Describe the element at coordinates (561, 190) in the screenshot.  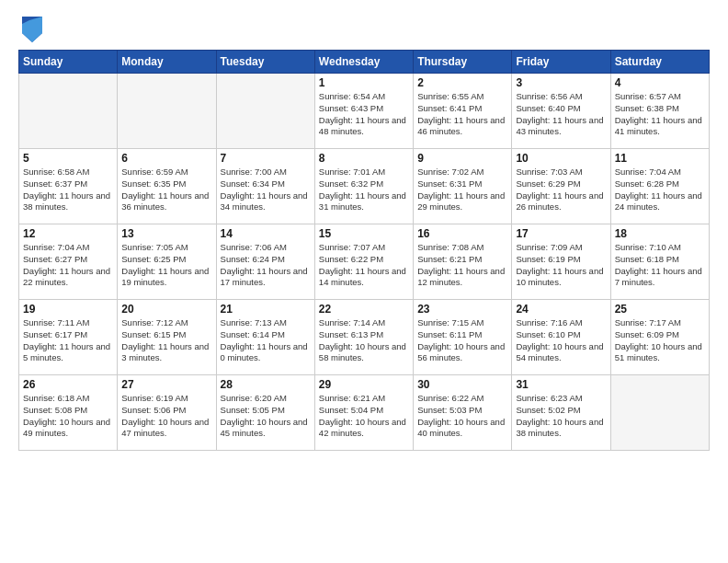
I see `day-info: Sunrise: 7:03 AM Sunset: 6:29 PM Dayligh…` at that location.